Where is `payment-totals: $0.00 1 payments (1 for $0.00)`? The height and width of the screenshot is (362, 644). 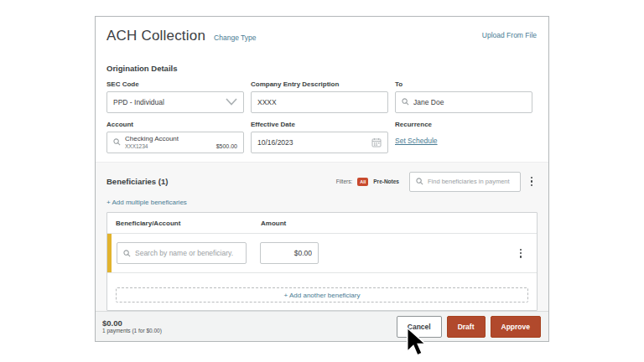
payment-totals: $0.00 1 payments (1 for $0.00) is located at coordinates (132, 327).